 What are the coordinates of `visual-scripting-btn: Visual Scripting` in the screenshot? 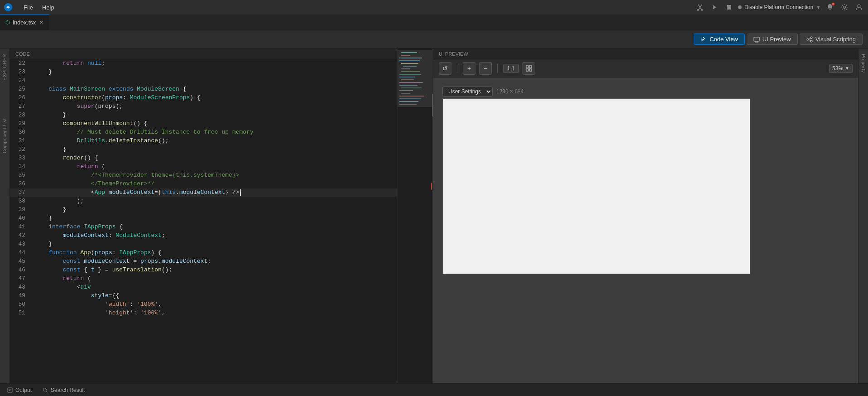 It's located at (831, 39).